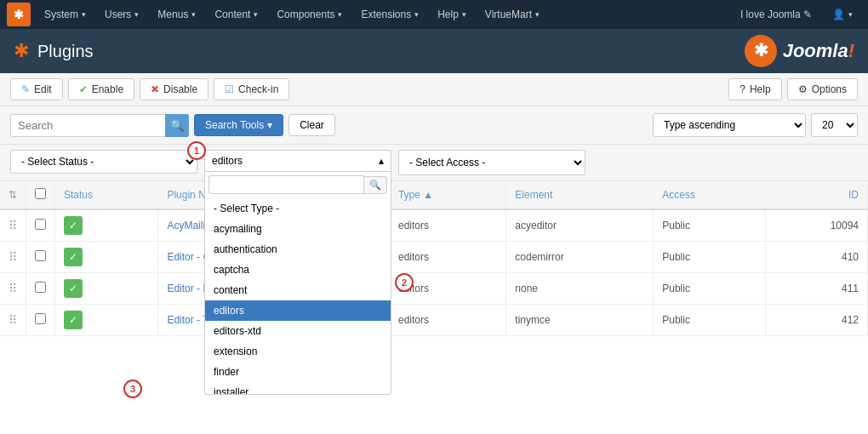  What do you see at coordinates (155, 89) in the screenshot?
I see `disable-icon: ✖` at bounding box center [155, 89].